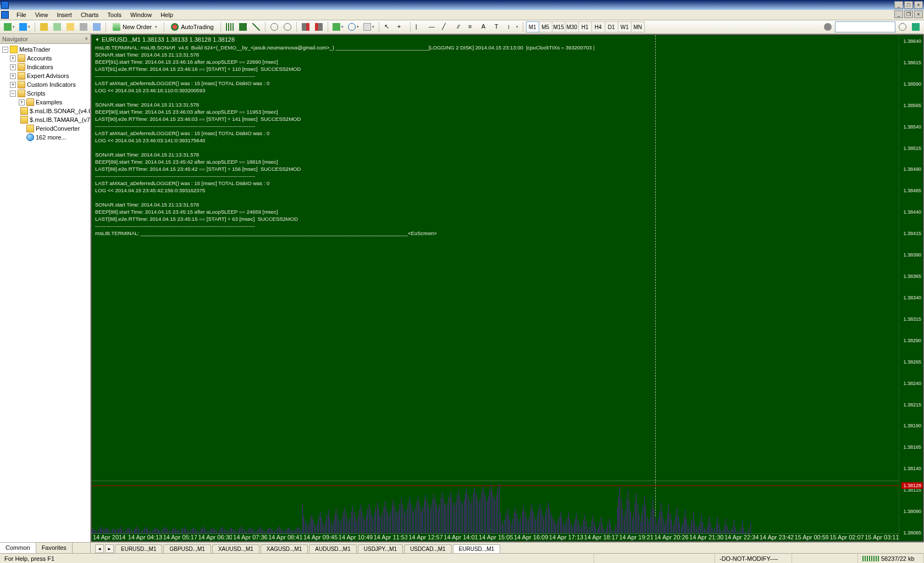 This screenshot has width=924, height=563. I want to click on zoom-in-button, so click(274, 27).